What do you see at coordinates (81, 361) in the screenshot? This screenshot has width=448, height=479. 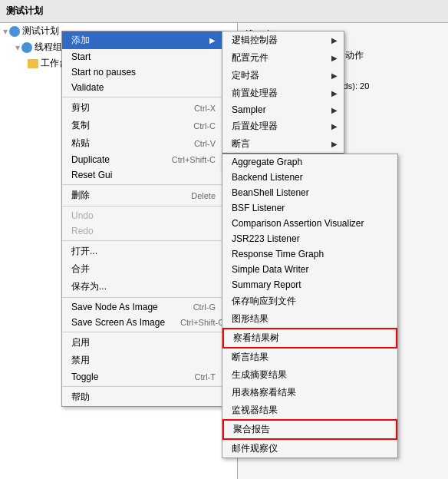 I see `menu-item-disable-label: 禁用` at bounding box center [81, 361].